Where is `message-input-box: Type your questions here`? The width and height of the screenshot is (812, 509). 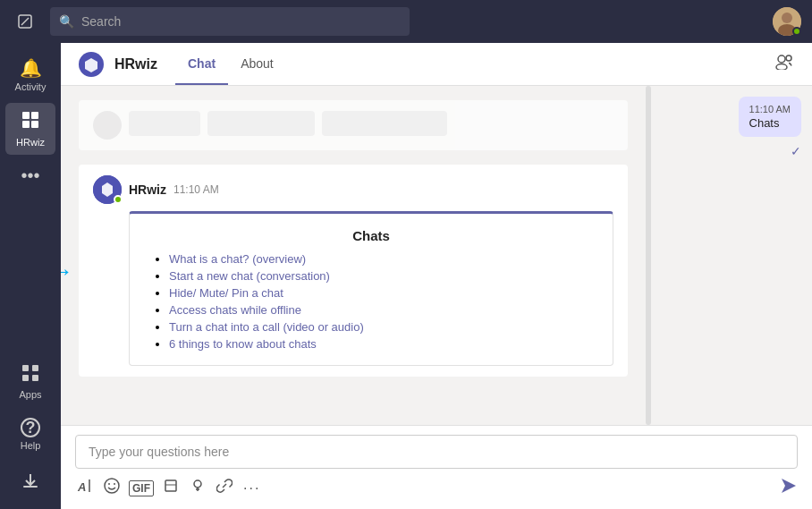 message-input-box: Type your questions here is located at coordinates (436, 452).